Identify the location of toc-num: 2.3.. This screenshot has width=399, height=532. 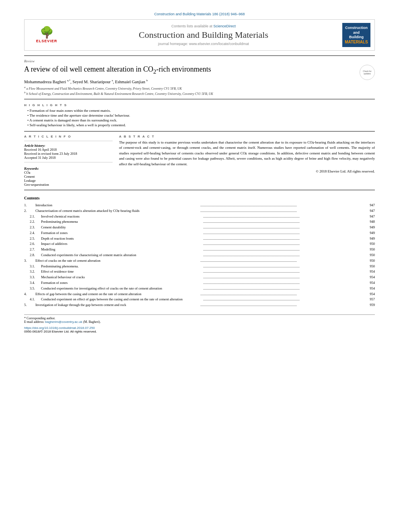
(33, 228).